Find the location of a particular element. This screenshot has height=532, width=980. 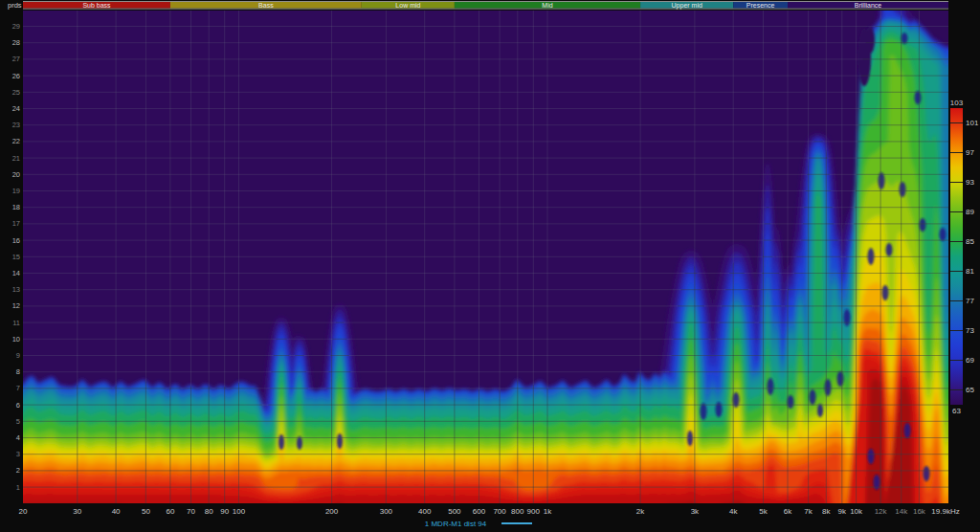

svg-text: 14 is located at coordinates (16, 274).